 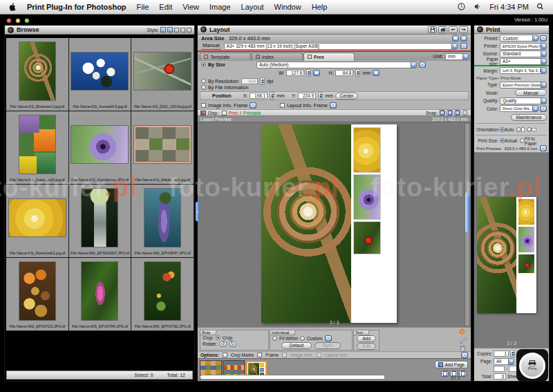 I want to click on panel-collapse-handle: ‹, so click(x=198, y=212).